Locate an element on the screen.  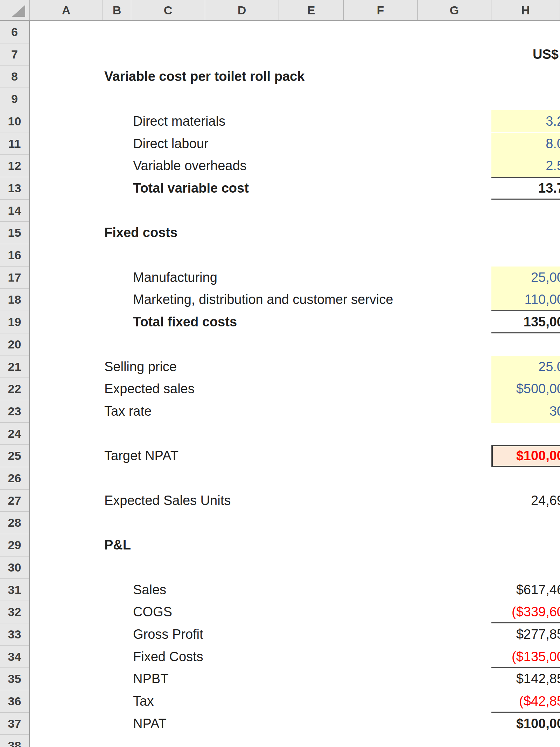
row-header-9: 9 is located at coordinates (15, 99).